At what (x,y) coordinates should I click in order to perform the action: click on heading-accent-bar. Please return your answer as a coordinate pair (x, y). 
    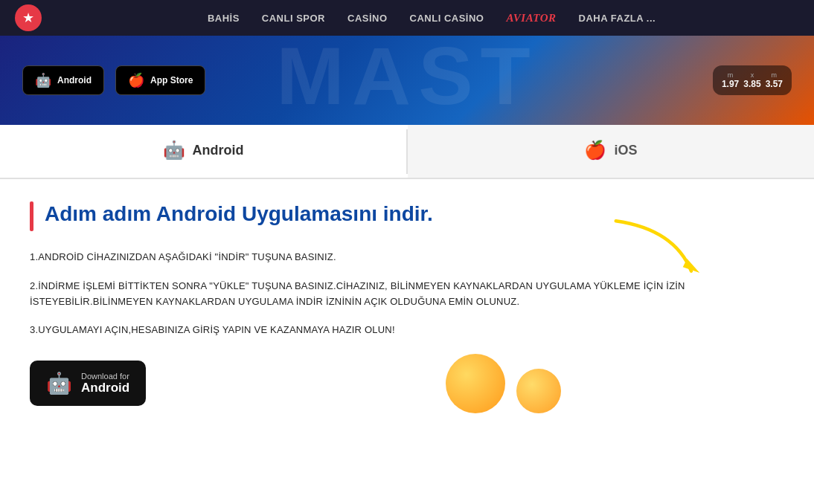
    Looking at the image, I should click on (31, 216).